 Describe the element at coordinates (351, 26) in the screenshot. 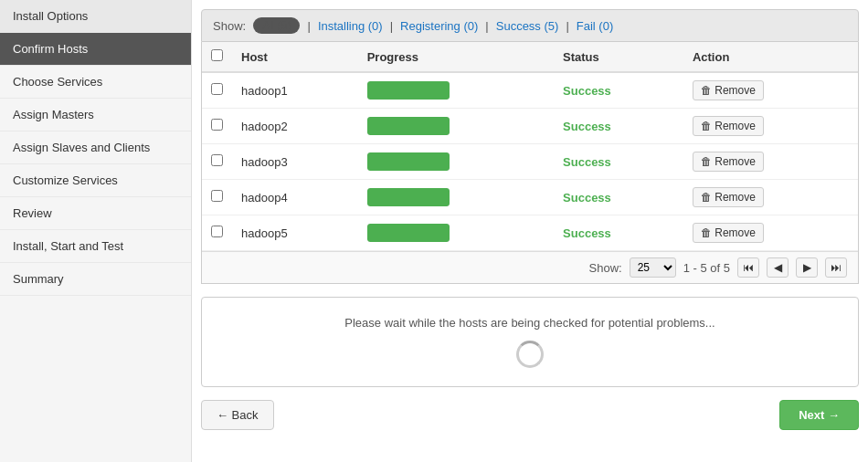

I see `filter-installing-link: Installing (0)` at that location.